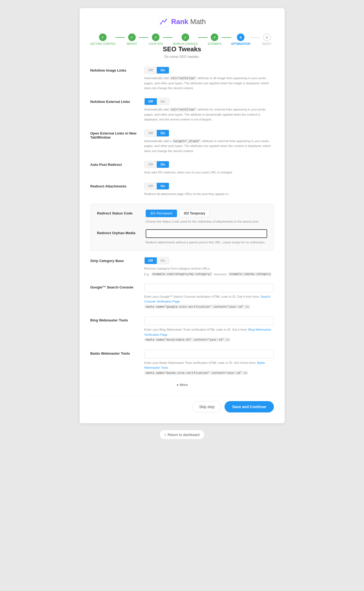  Describe the element at coordinates (209, 190) in the screenshot. I see `redirect-attachments-content: Off On Redirect all attachment page URLs…` at that location.